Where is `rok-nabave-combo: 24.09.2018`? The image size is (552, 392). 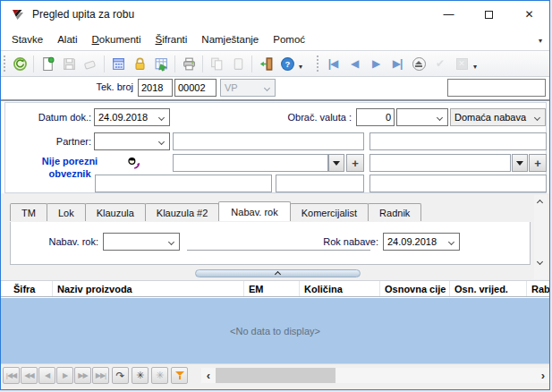
rok-nabave-combo: 24.09.2018 is located at coordinates (421, 242).